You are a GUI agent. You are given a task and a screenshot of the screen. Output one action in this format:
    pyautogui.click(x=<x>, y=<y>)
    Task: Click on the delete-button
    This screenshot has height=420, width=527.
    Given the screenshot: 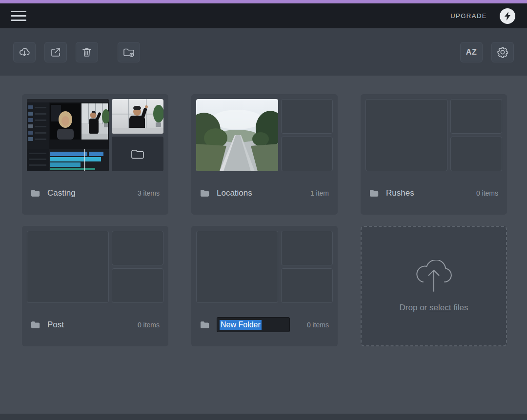 What is the action you would take?
    pyautogui.click(x=87, y=52)
    